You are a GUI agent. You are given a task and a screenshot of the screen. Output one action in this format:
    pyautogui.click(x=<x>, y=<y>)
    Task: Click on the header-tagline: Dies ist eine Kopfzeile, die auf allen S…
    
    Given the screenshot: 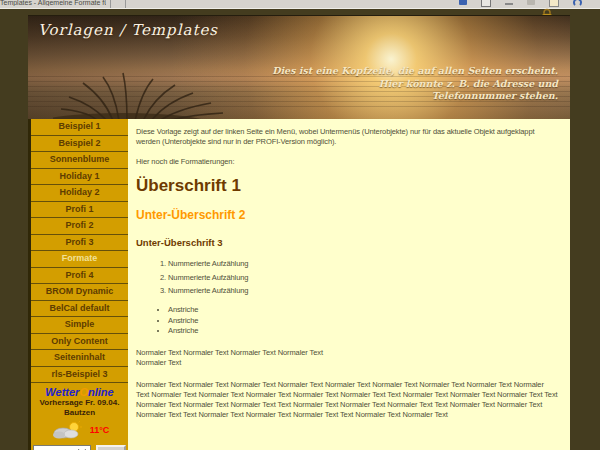 What is the action you would take?
    pyautogui.click(x=415, y=84)
    